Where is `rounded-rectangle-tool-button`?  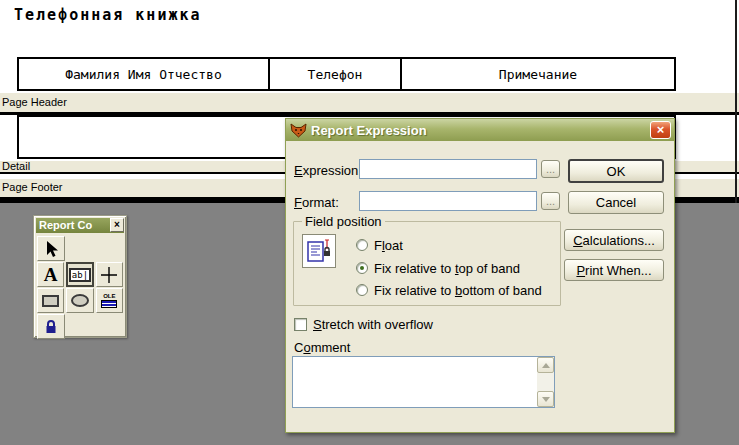
rounded-rectangle-tool-button is located at coordinates (80, 300).